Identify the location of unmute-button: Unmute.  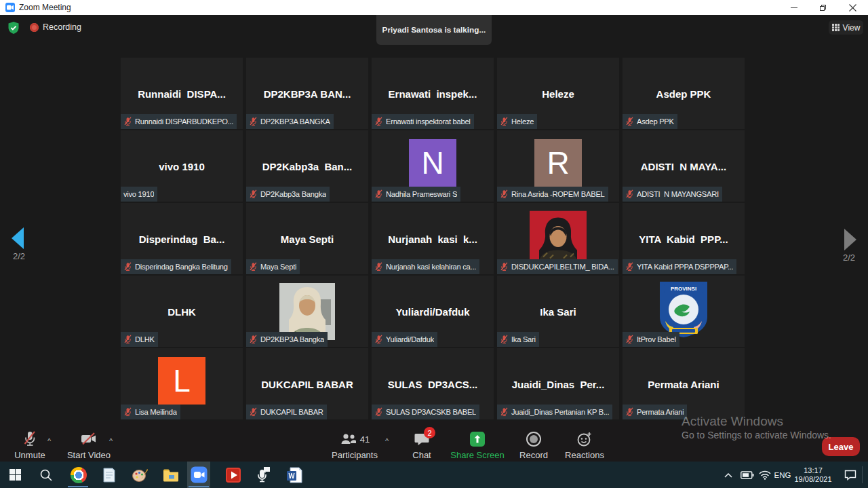
(30, 445).